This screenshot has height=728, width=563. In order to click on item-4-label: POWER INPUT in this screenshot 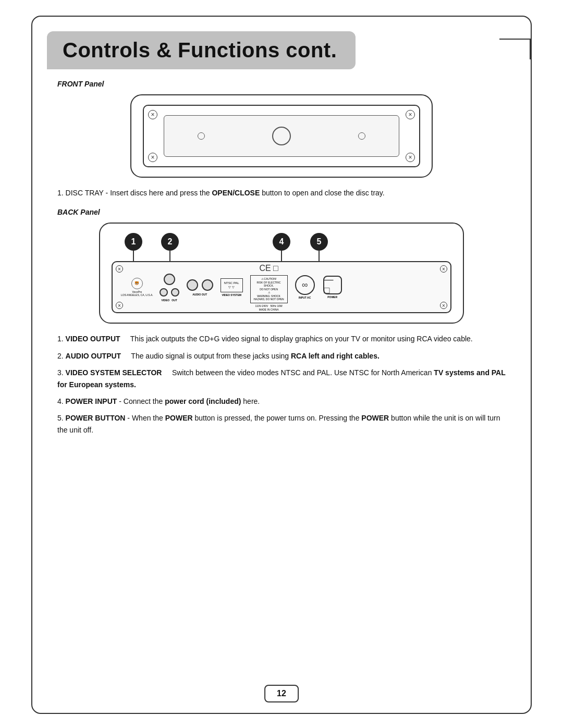, I will do `click(92, 401)`.